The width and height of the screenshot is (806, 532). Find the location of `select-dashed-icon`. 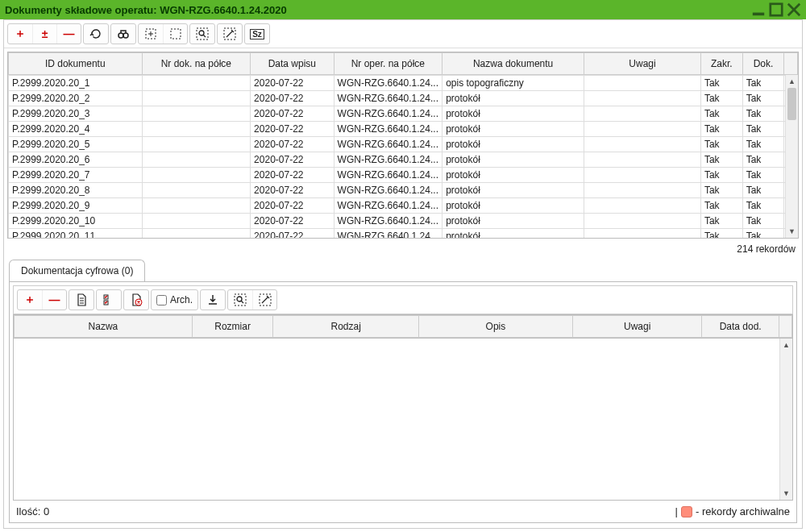

select-dashed-icon is located at coordinates (176, 34).